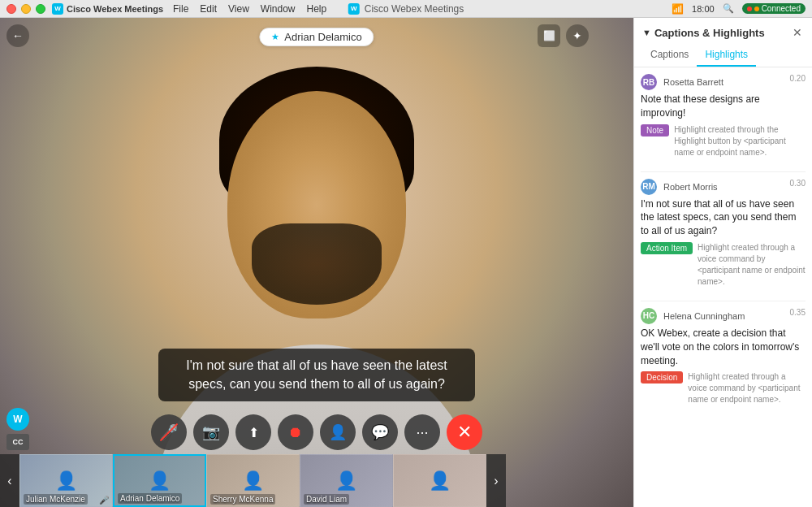  What do you see at coordinates (774, 8) in the screenshot?
I see `connected-badge: Connected` at bounding box center [774, 8].